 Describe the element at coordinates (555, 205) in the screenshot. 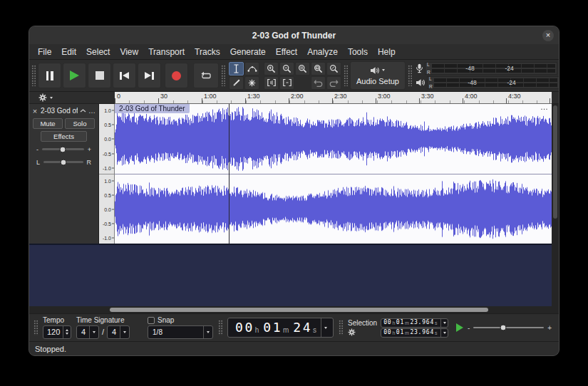

I see `vertical-scrollbar` at that location.